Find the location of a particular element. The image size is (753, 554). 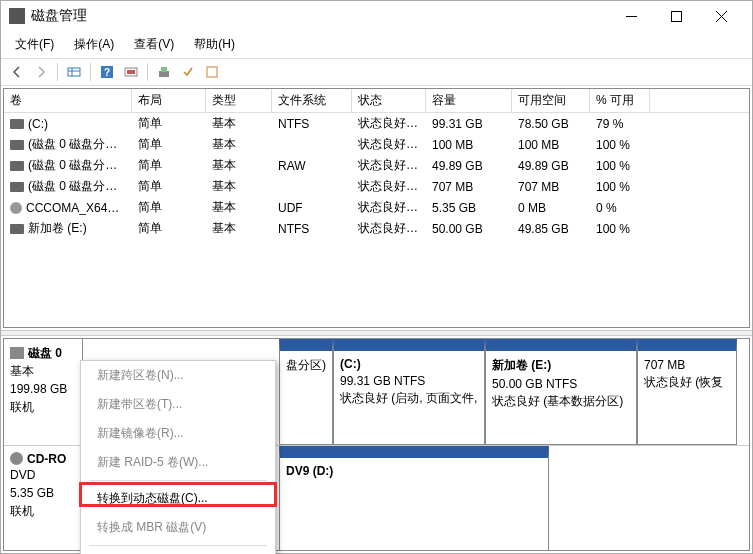

cell: (C:) is located at coordinates (68, 124).